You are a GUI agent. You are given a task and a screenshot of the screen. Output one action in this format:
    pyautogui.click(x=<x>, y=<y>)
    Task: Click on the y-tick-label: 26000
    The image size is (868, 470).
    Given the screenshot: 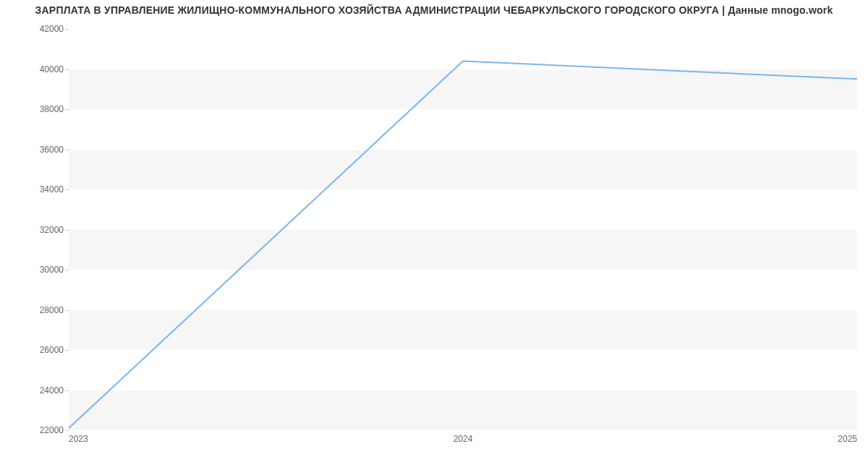 What is the action you would take?
    pyautogui.click(x=52, y=350)
    